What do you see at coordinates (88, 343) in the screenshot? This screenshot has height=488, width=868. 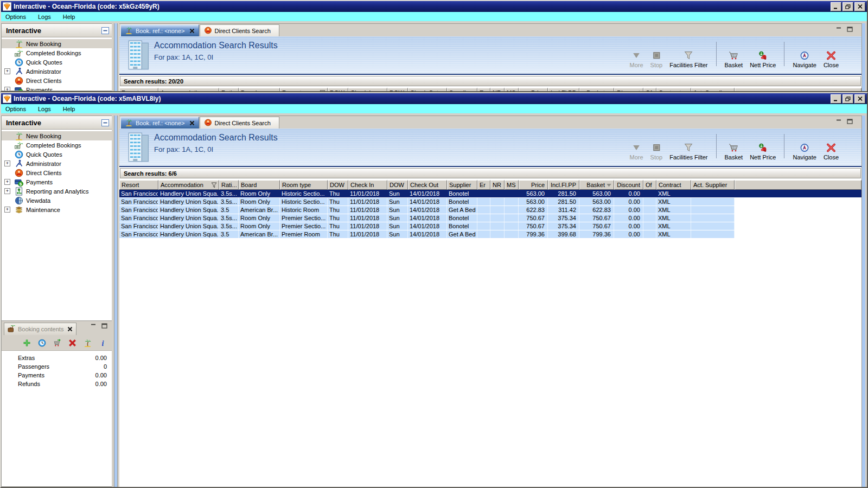 I see `palm-icon` at bounding box center [88, 343].